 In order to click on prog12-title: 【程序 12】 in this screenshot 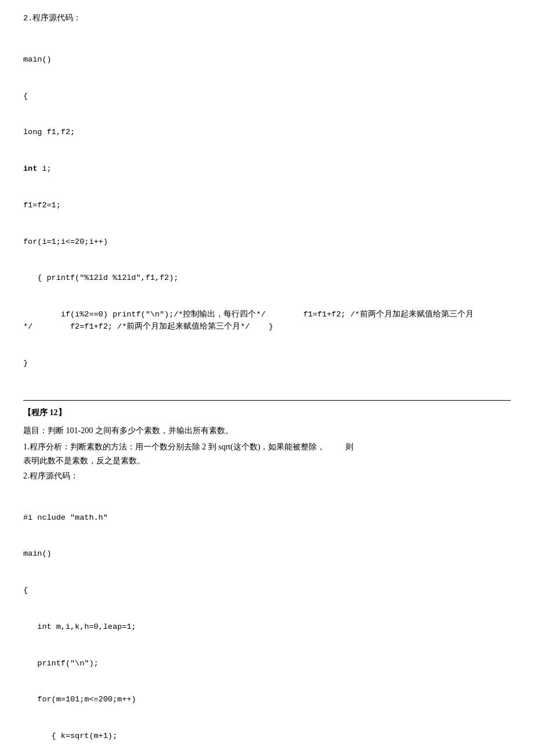, I will do `click(267, 413)`.